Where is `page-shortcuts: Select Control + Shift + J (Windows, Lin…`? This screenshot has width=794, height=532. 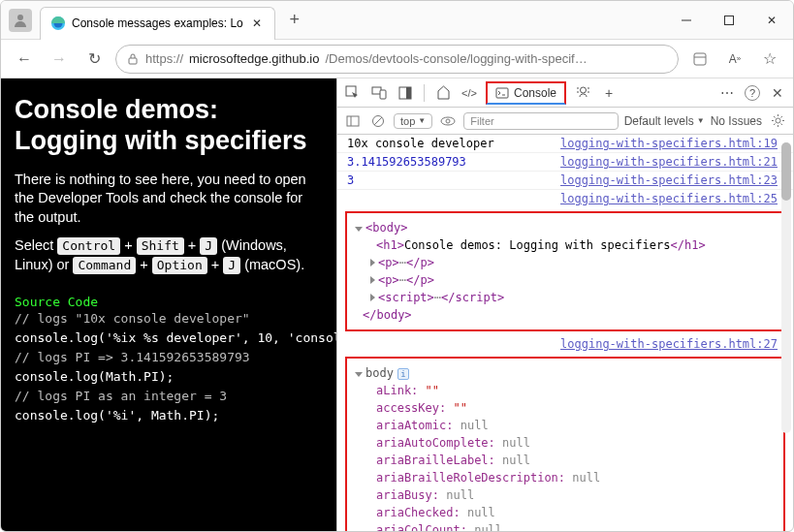
page-shortcuts: Select Control + Shift + J (Windows, Lin… is located at coordinates (169, 256).